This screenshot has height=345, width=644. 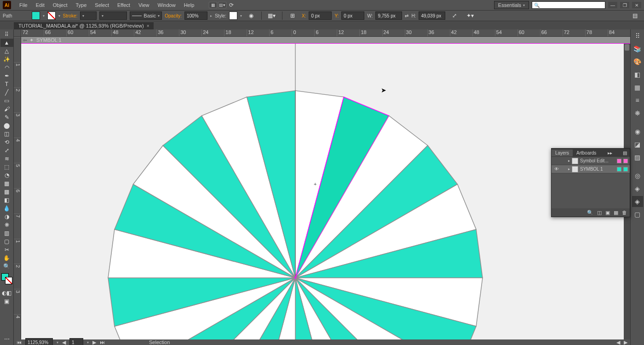 I want to click on stroke-label: Stroke:, so click(x=70, y=16).